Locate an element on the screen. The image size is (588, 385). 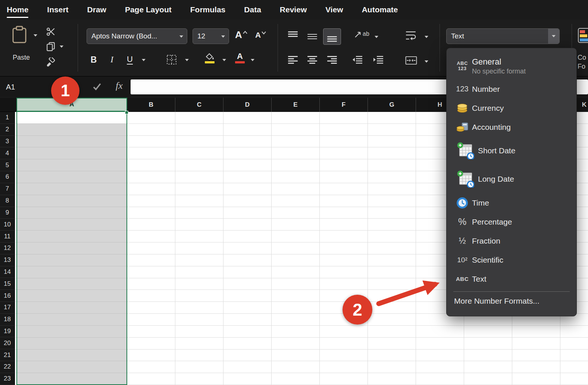
row-header-11: 11 is located at coordinates (7, 237).